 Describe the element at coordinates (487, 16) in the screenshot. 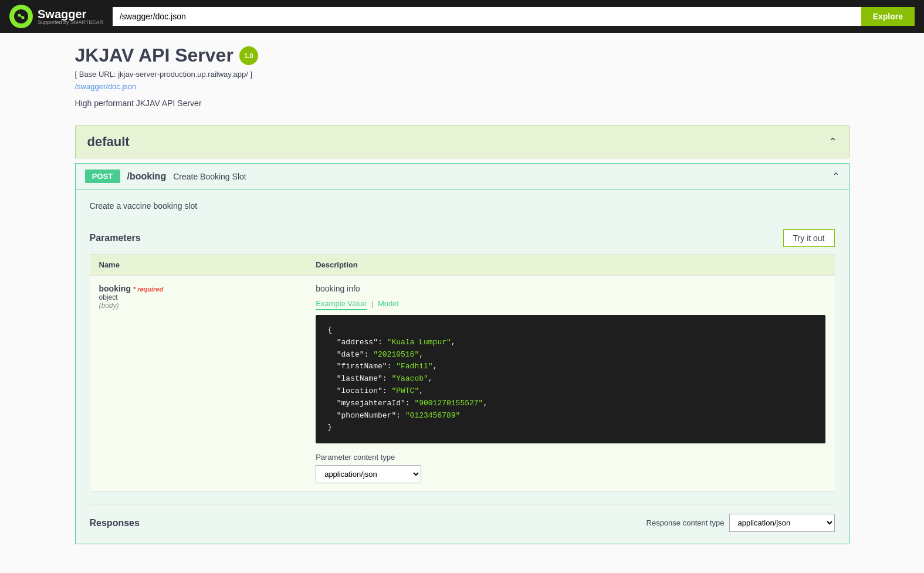

I see `url-input` at that location.